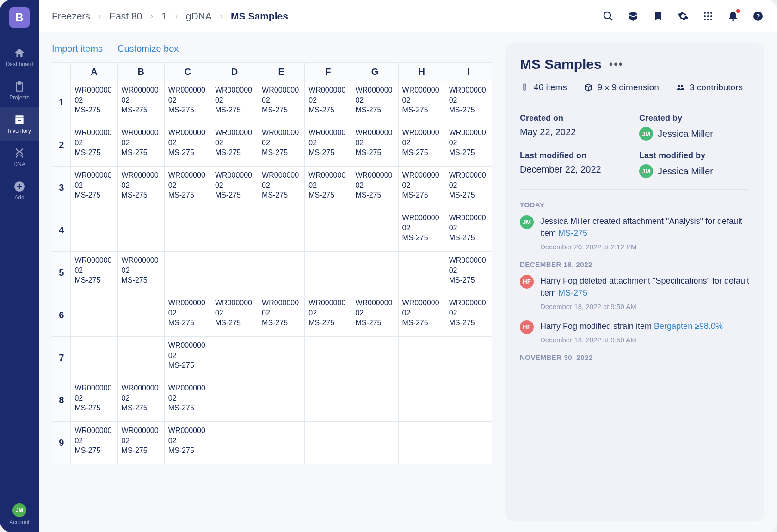  Describe the element at coordinates (19, 514) in the screenshot. I see `sidebar-item-account: JM Account` at that location.